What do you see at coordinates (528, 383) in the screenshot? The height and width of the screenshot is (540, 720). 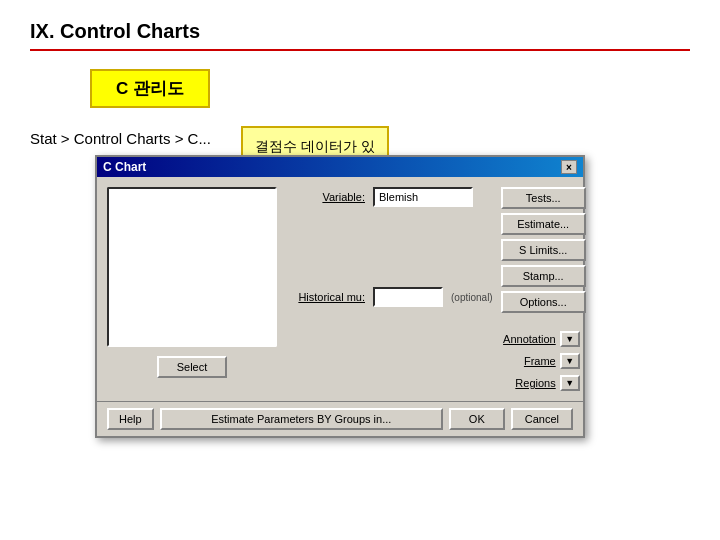 I see `regions-label: Regions` at bounding box center [528, 383].